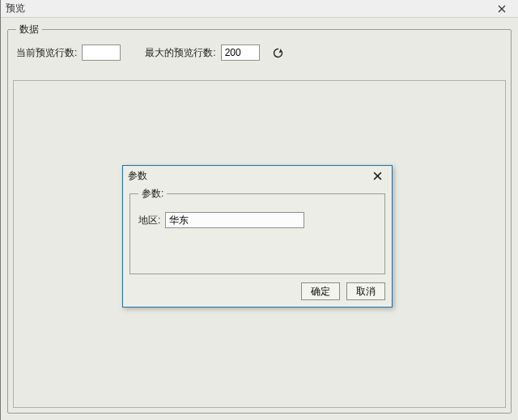  Describe the element at coordinates (101, 53) in the screenshot. I see `current-rows-input` at that location.